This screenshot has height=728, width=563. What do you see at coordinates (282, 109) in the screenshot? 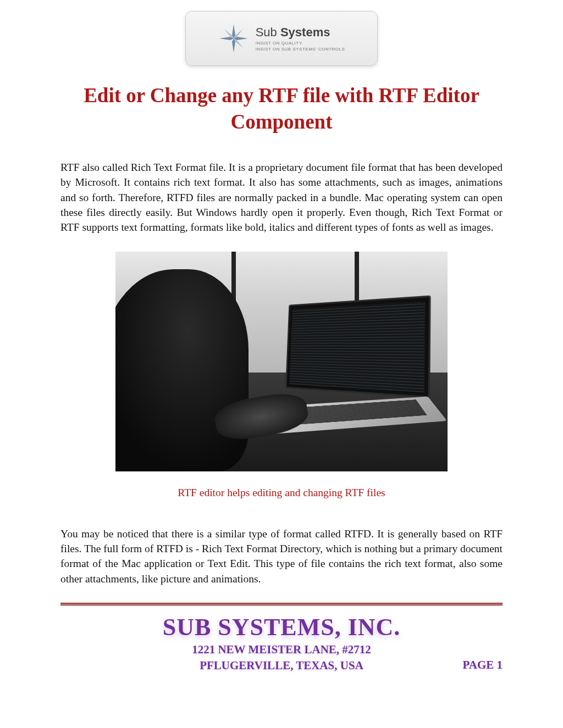
I see `page-title: Edit or Change any RTF file with RTF Edi…` at bounding box center [282, 109].